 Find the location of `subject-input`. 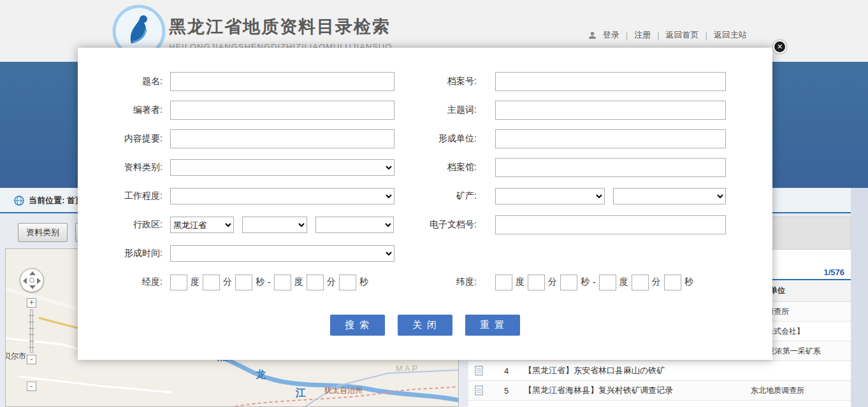

subject-input is located at coordinates (611, 110).